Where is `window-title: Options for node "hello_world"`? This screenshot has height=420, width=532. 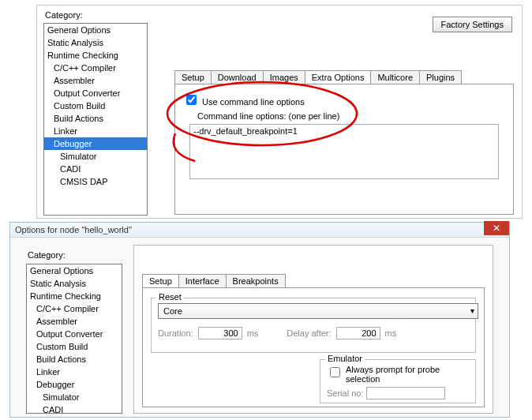
window-title: Options for node "hello_world" is located at coordinates (73, 230).